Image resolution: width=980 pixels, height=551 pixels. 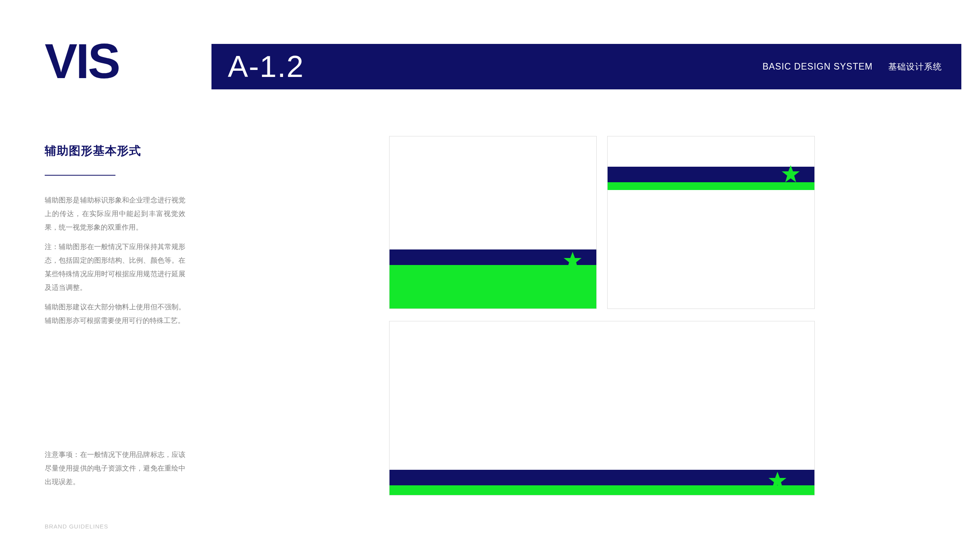 What do you see at coordinates (82, 61) in the screenshot?
I see `logo-vis: VIS` at bounding box center [82, 61].